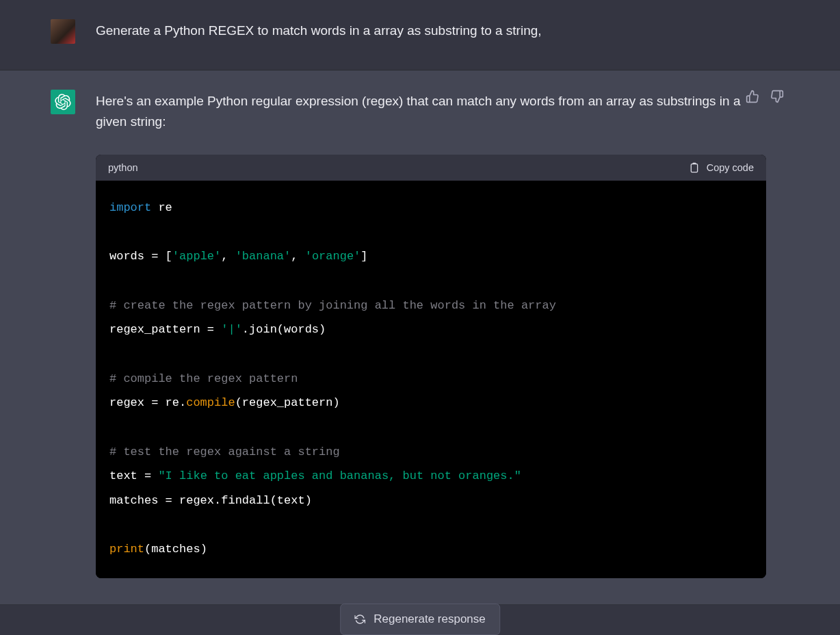 This screenshot has height=635, width=840. Describe the element at coordinates (765, 96) in the screenshot. I see `feedback-buttons` at that location.